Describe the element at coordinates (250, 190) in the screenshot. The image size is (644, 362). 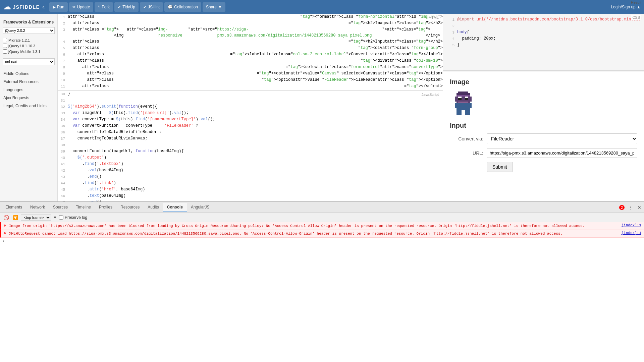
I see `table-row: 45 .attr('href', base64Img)` at that location.